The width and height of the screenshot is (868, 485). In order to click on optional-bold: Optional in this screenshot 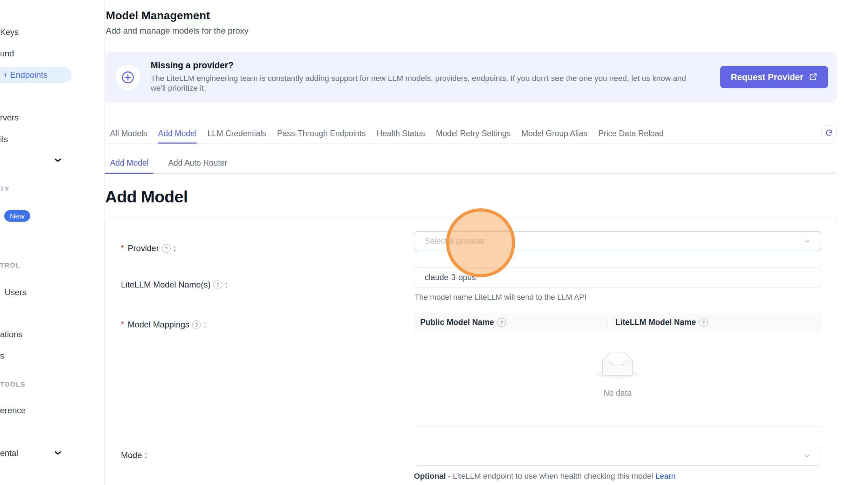, I will do `click(430, 476)`.